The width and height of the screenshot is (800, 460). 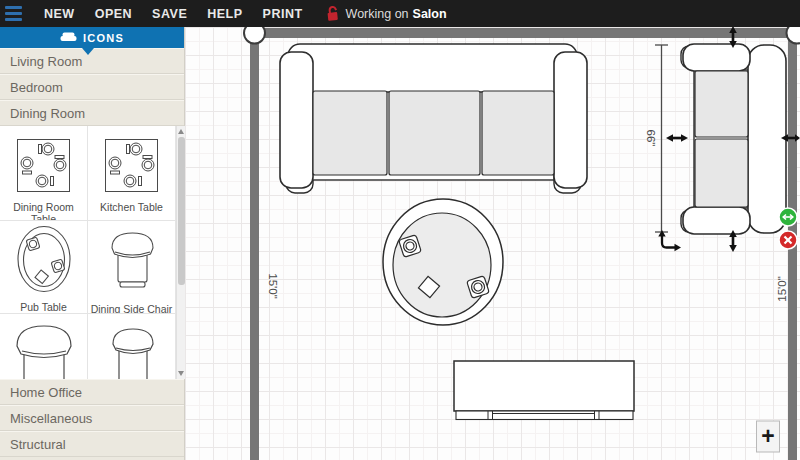 I want to click on unlock-icon, so click(x=332, y=13).